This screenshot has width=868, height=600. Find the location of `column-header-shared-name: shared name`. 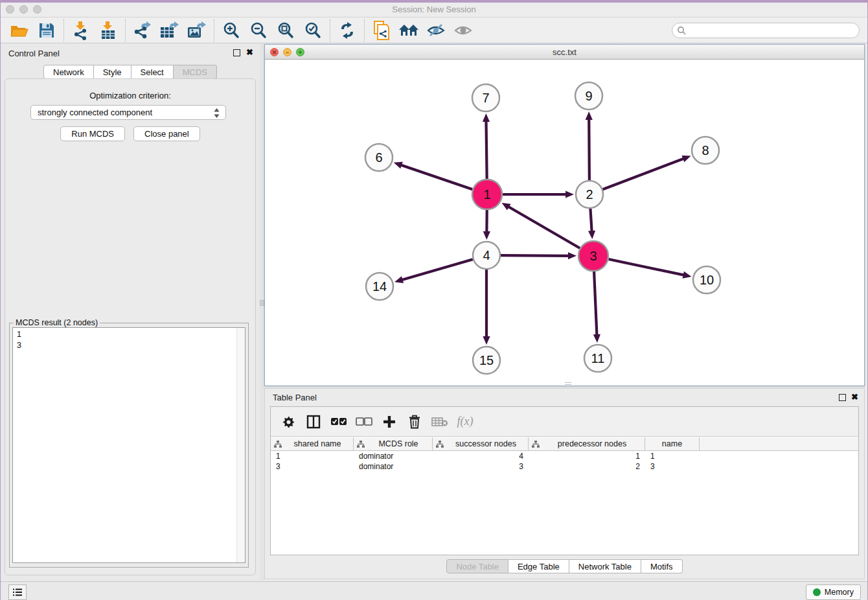

column-header-shared-name: shared name is located at coordinates (312, 444).